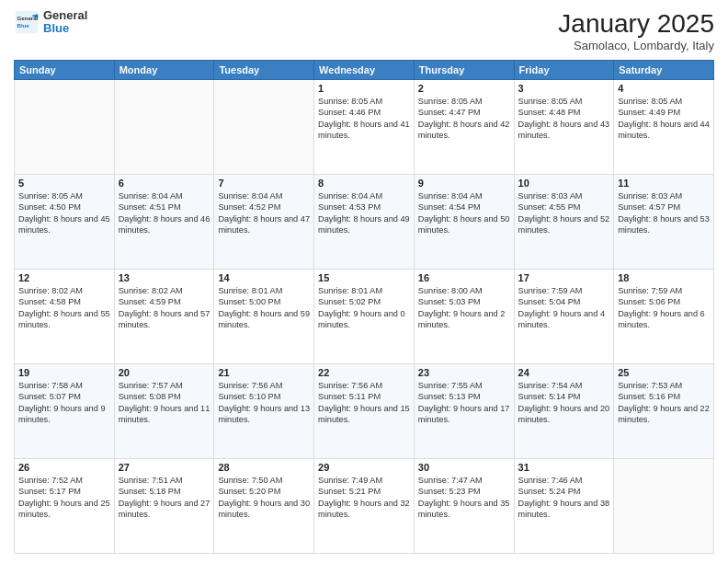 The width and height of the screenshot is (728, 563). Describe the element at coordinates (265, 223) in the screenshot. I see `day-cell: 7Sunrise: 8:04 AMSunset: 4:52 PMDaylight…` at that location.